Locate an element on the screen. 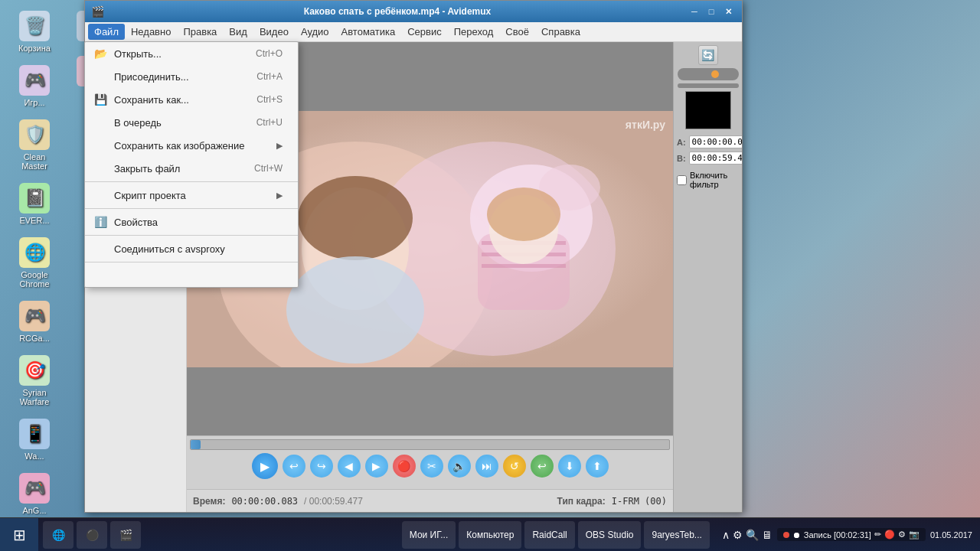 The width and height of the screenshot is (980, 551). prev-frame-button: ◀ is located at coordinates (349, 466).